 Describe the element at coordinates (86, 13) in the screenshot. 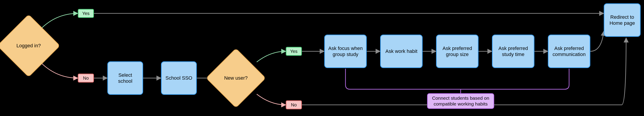

I see `branch-logged-in-yes: Yes` at that location.